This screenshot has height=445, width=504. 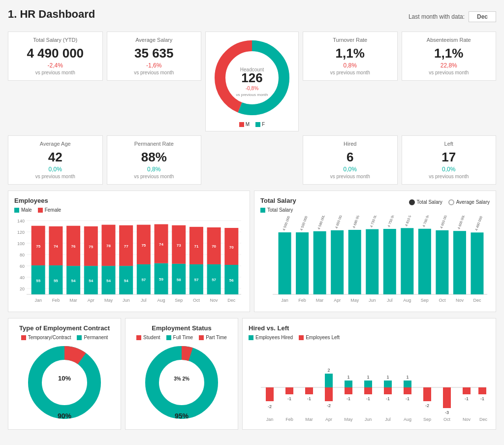 I want to click on svg-text: 4 810 000 $, so click(x=410, y=222).